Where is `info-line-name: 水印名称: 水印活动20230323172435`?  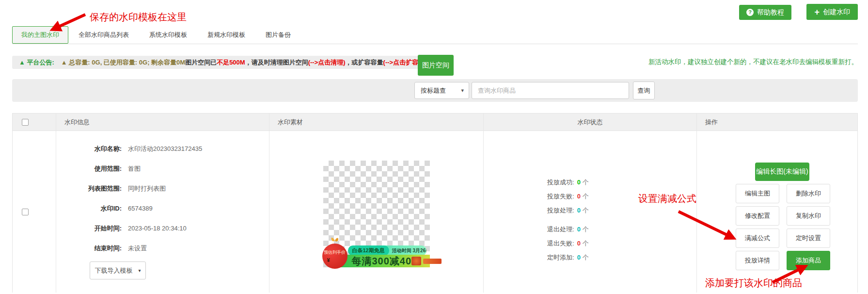 info-line-name: 水印名称: 水印活动20230323172435 is located at coordinates (163, 148).